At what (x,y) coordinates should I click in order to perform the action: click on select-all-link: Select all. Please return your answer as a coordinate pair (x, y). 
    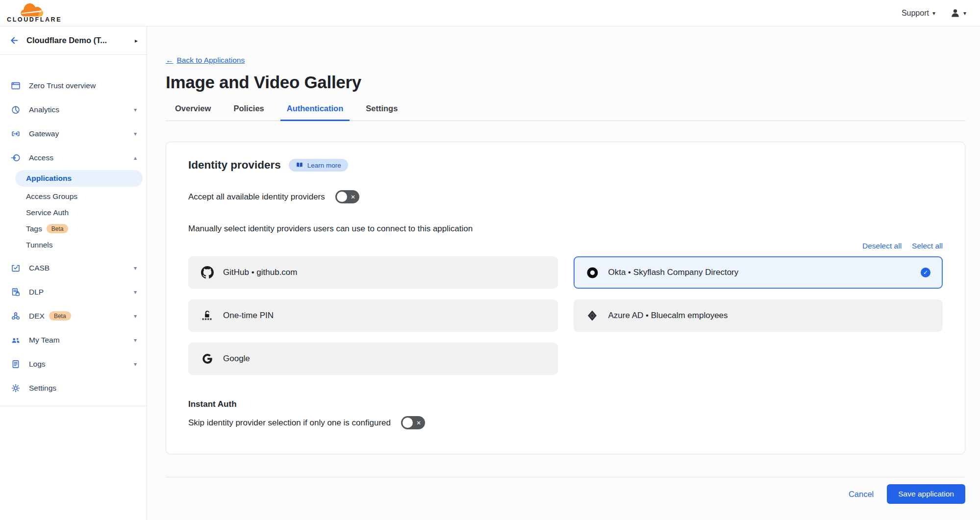
    Looking at the image, I should click on (928, 246).